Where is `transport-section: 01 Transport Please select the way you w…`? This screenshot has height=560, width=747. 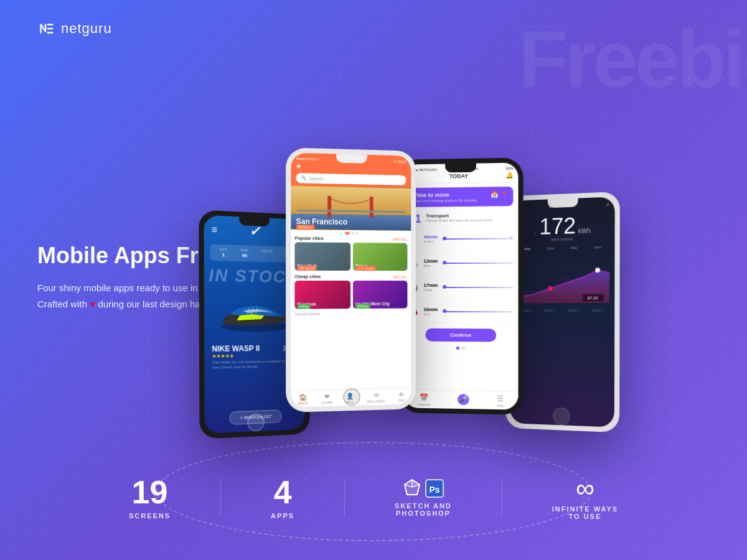
transport-section: 01 Transport Please select the way you w… is located at coordinates (461, 218).